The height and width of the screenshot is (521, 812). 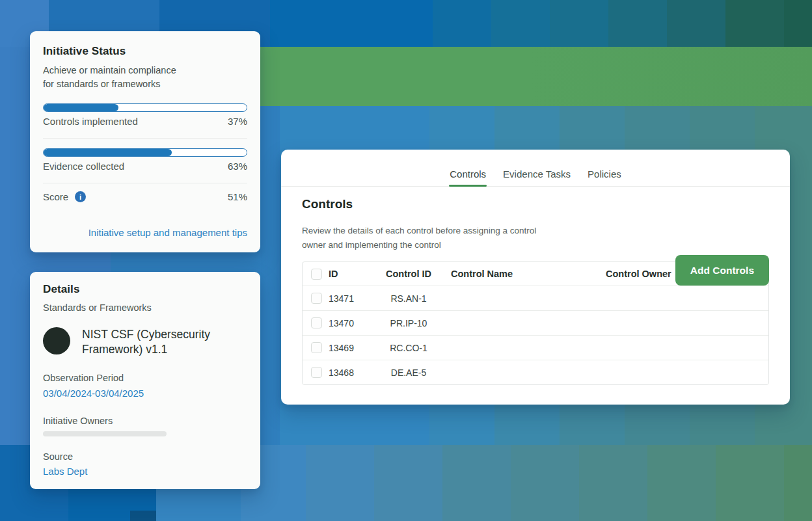 What do you see at coordinates (356, 373) in the screenshot?
I see `row-id: 13468` at bounding box center [356, 373].